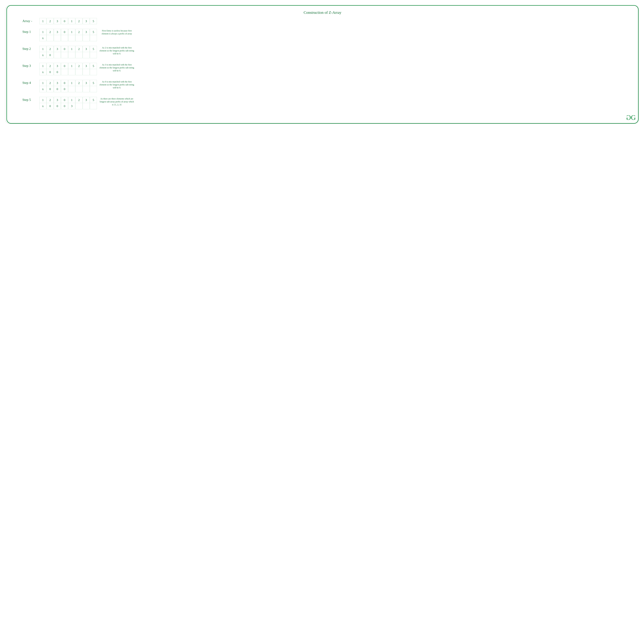 Image resolution: width=644 pixels, height=644 pixels. I want to click on array-row: Array - 12301235, so click(323, 21).